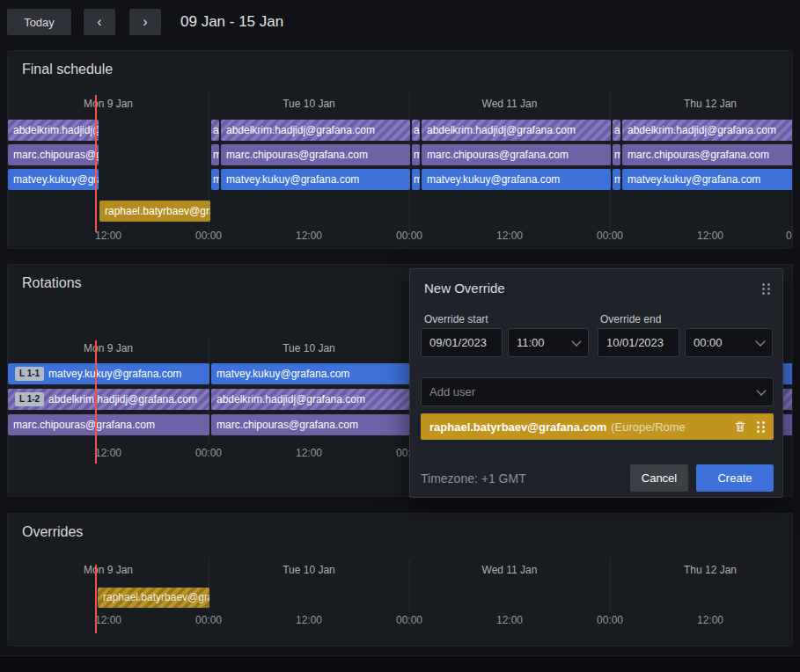 This screenshot has width=800, height=672. I want to click on remove-user-button, so click(740, 427).